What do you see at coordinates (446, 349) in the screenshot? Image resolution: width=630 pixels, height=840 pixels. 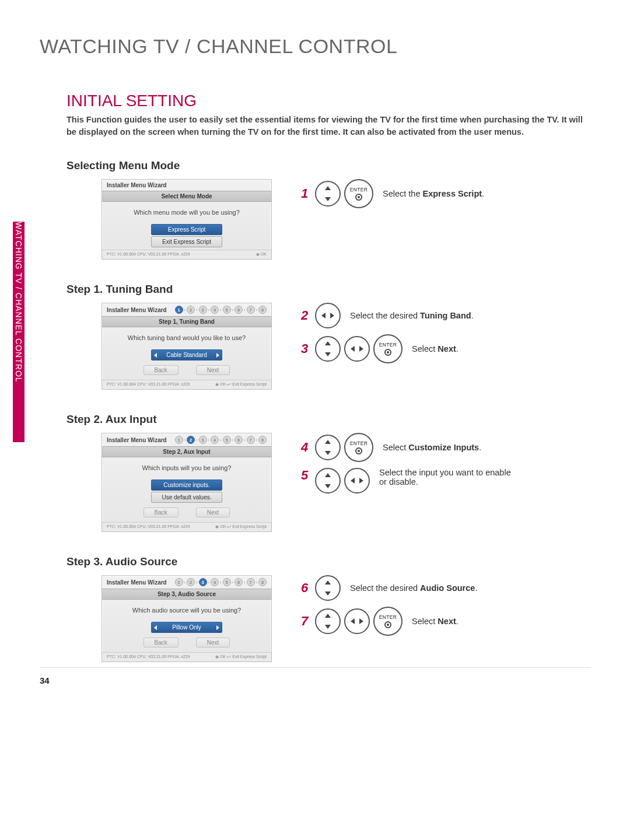 I see `step-3: 3 ENTER Select Next.` at bounding box center [446, 349].